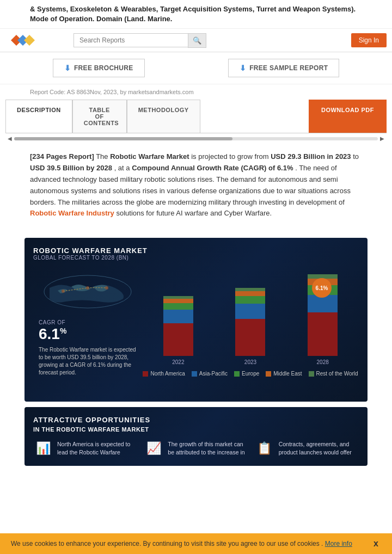 Image resolution: width=392 pixels, height=554 pixels. What do you see at coordinates (178, 362) in the screenshot?
I see `bar-year-label: 2022` at bounding box center [178, 362].